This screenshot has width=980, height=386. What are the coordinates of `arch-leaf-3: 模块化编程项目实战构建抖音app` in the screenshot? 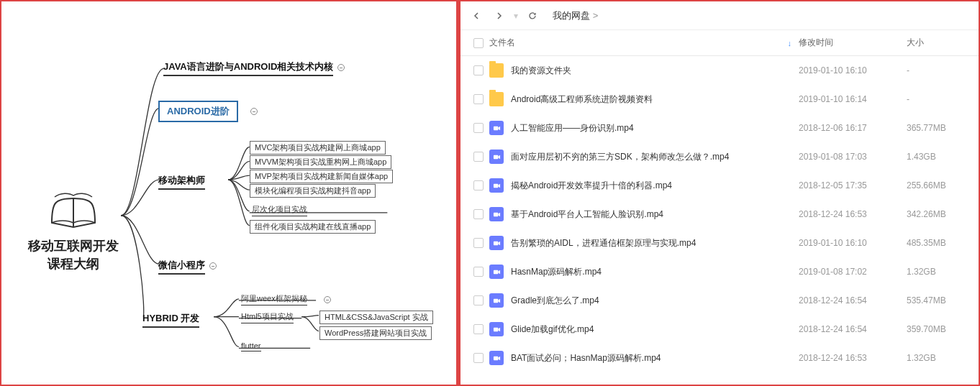 It's located at (312, 191).